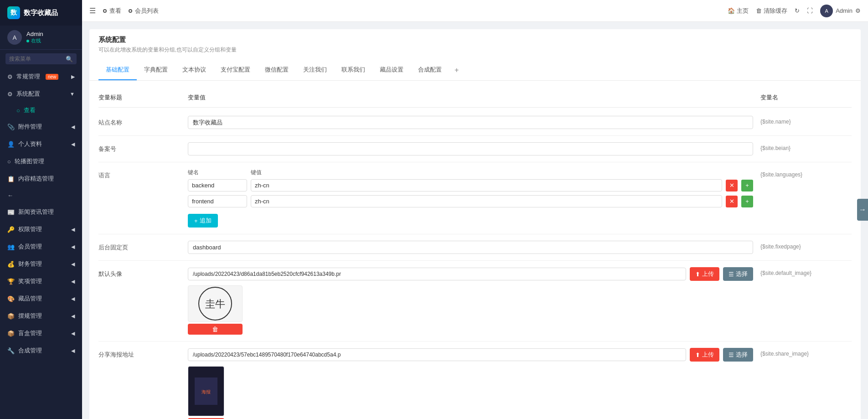  What do you see at coordinates (194, 70) in the screenshot?
I see `tab-text-agreement: 文本协议` at bounding box center [194, 70].